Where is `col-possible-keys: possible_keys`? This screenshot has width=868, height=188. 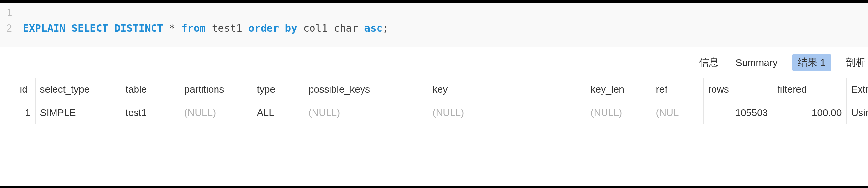
col-possible-keys: possible_keys is located at coordinates (366, 90).